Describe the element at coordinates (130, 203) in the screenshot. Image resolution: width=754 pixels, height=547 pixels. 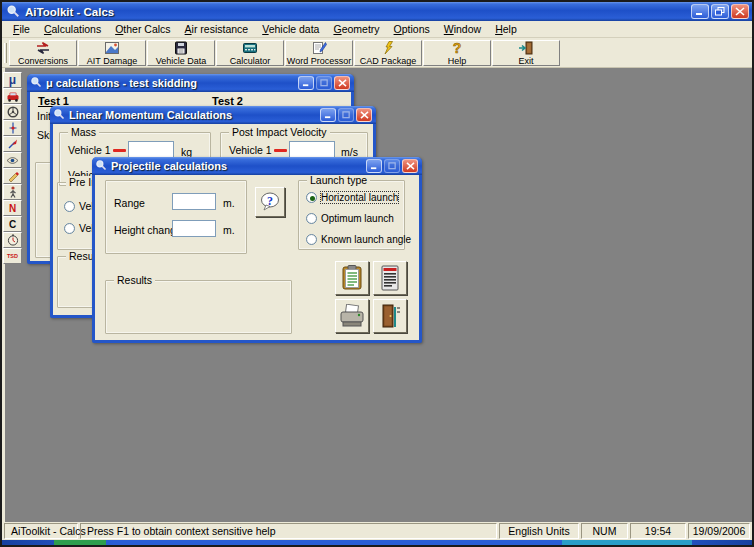
I see `range-label: Range` at that location.